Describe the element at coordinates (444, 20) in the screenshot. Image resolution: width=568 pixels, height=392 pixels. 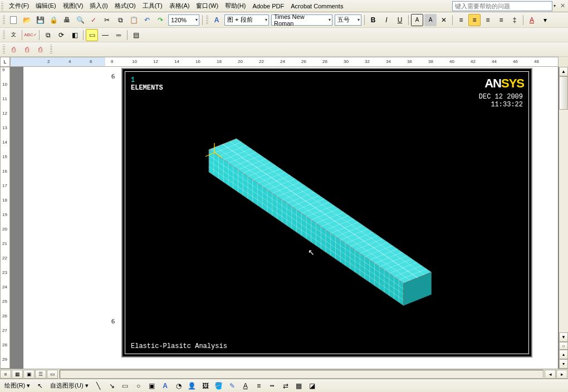
I see `char-fx-button: ✕` at that location.